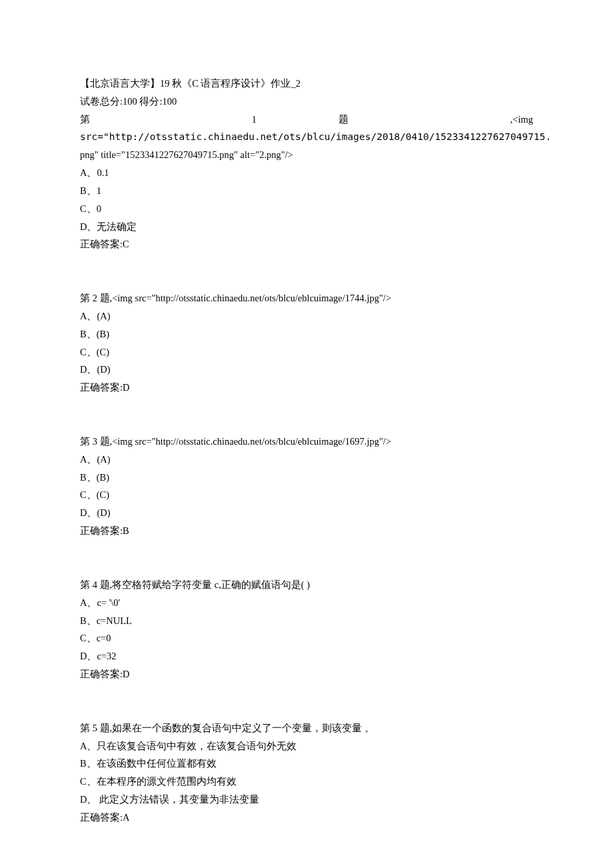 The height and width of the screenshot is (868, 613). Describe the element at coordinates (306, 629) in the screenshot. I see `question-4: 第 4 题,将空格符赋给字符变量 c,正确的赋值语句是( ) A、c= '\0'…` at that location.